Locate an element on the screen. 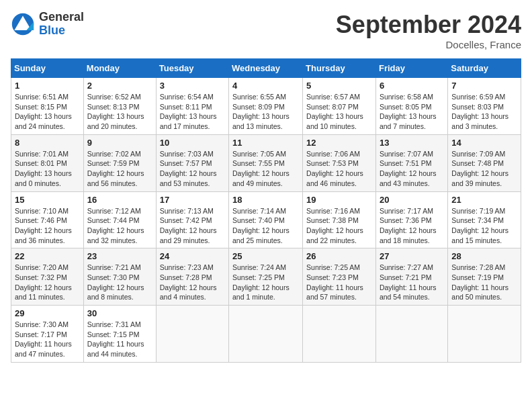  day-number: 18 is located at coordinates (266, 200).